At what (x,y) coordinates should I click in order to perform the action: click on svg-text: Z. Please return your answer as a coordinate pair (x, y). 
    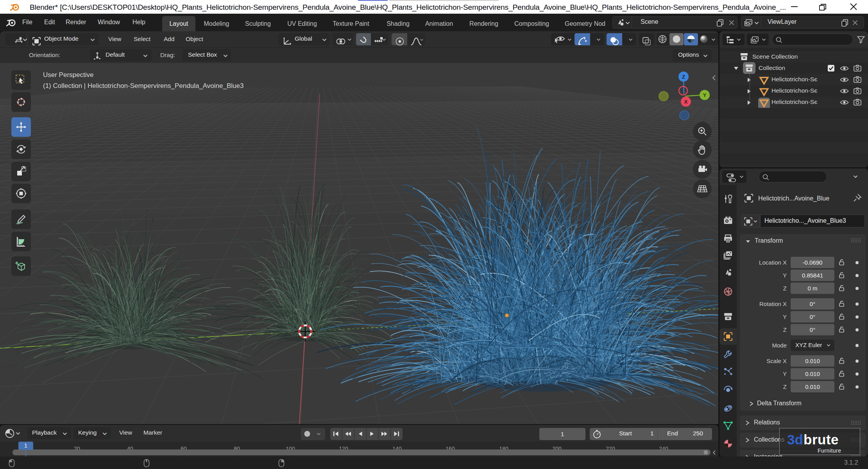
    Looking at the image, I should click on (684, 77).